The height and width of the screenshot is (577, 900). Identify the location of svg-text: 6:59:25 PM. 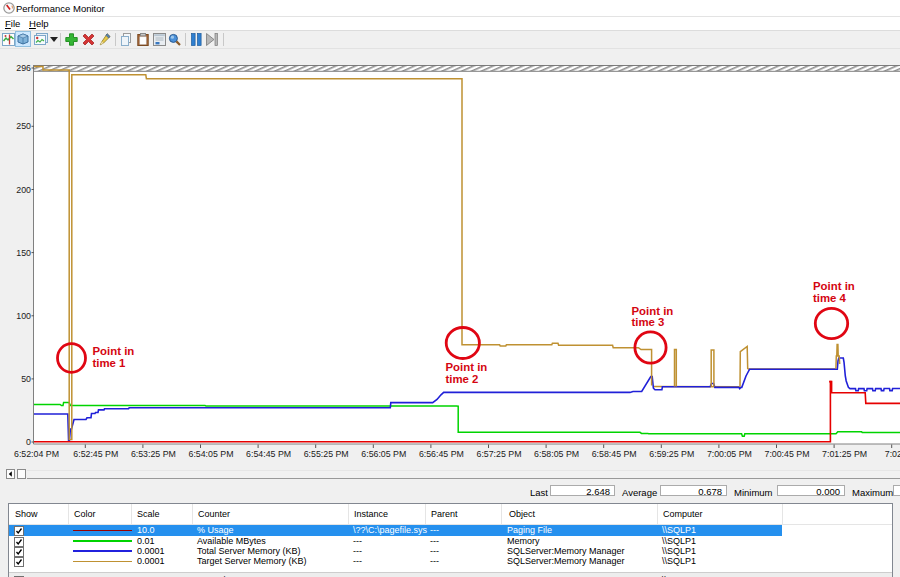
(672, 454).